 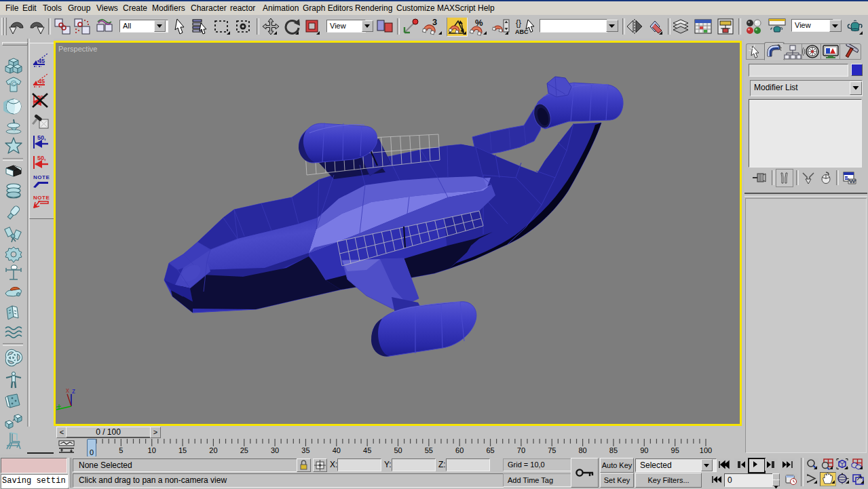 I want to click on svg-text: 3, so click(x=434, y=22).